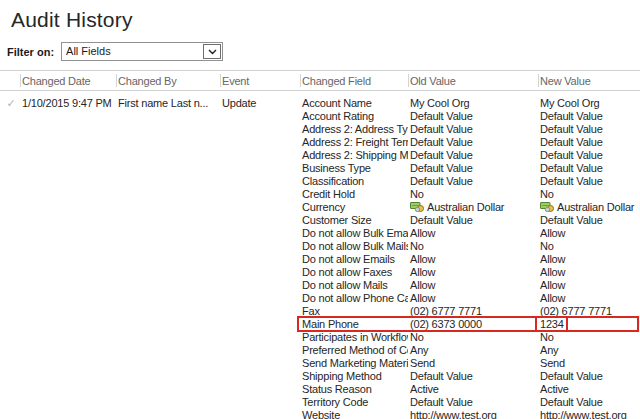  I want to click on new-value-cell: No, so click(589, 194).